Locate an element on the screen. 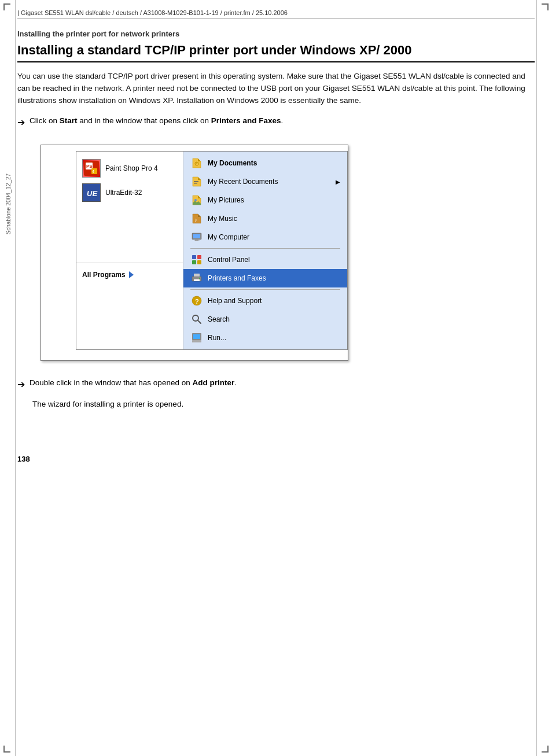 The height and width of the screenshot is (756, 552). my-computer-icon is located at coordinates (197, 237).